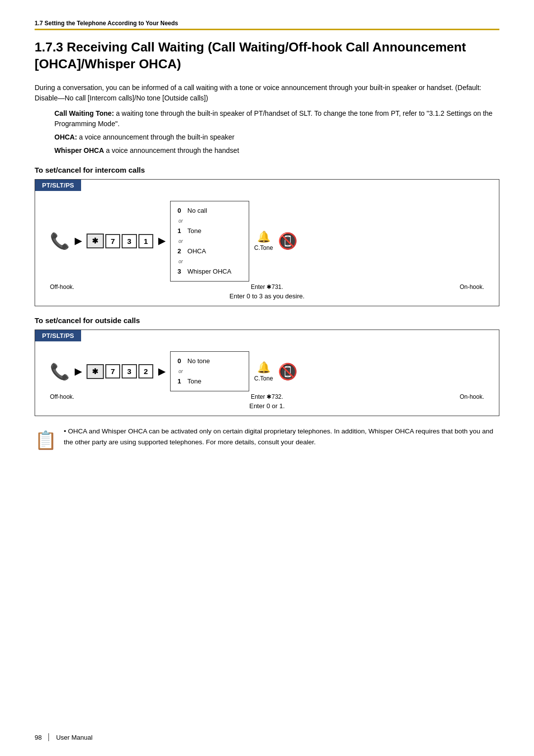 Image resolution: width=534 pixels, height=756 pixels. What do you see at coordinates (264, 378) in the screenshot?
I see `ctone-label-outside: C.Tone` at bounding box center [264, 378].